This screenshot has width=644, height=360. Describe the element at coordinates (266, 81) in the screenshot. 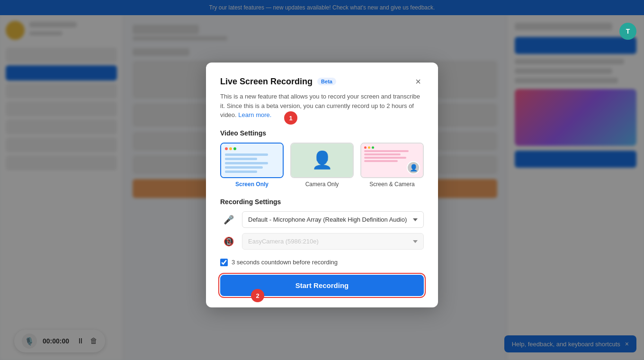

I see `modal-title: Live Screen Recording` at that location.